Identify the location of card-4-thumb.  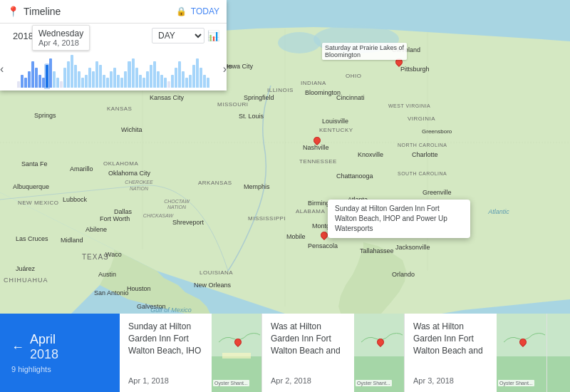
(559, 353).